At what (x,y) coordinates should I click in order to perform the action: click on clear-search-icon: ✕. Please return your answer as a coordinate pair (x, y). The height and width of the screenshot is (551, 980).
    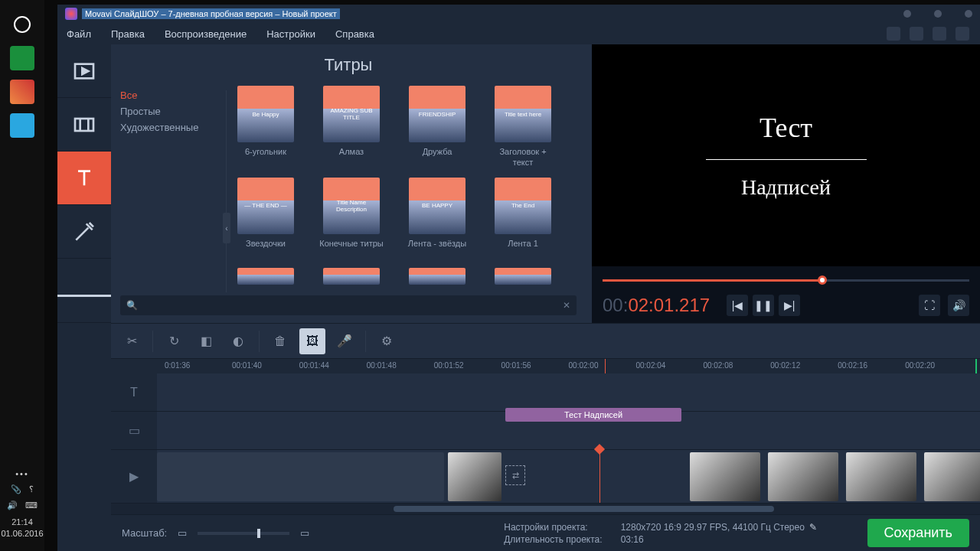
    Looking at the image, I should click on (567, 305).